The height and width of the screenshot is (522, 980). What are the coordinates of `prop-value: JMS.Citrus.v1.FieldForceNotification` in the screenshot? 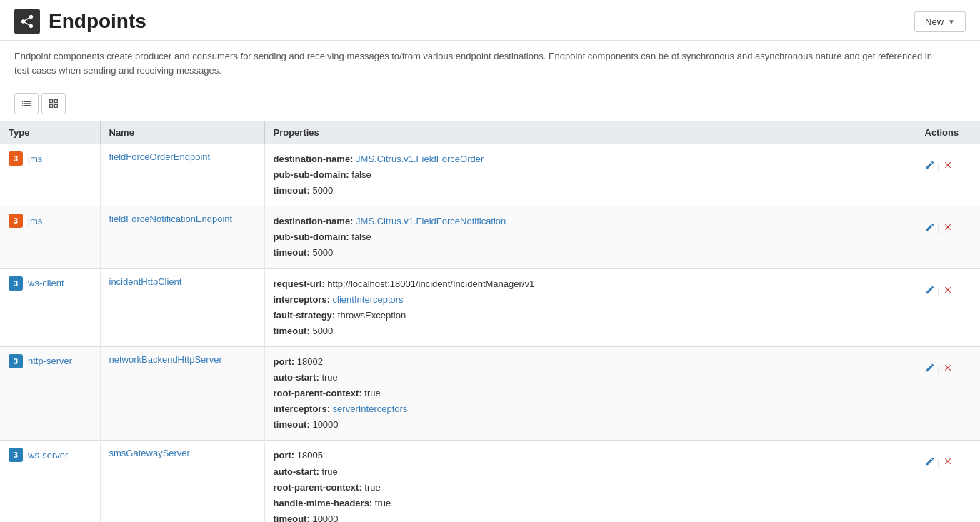 It's located at (431, 221).